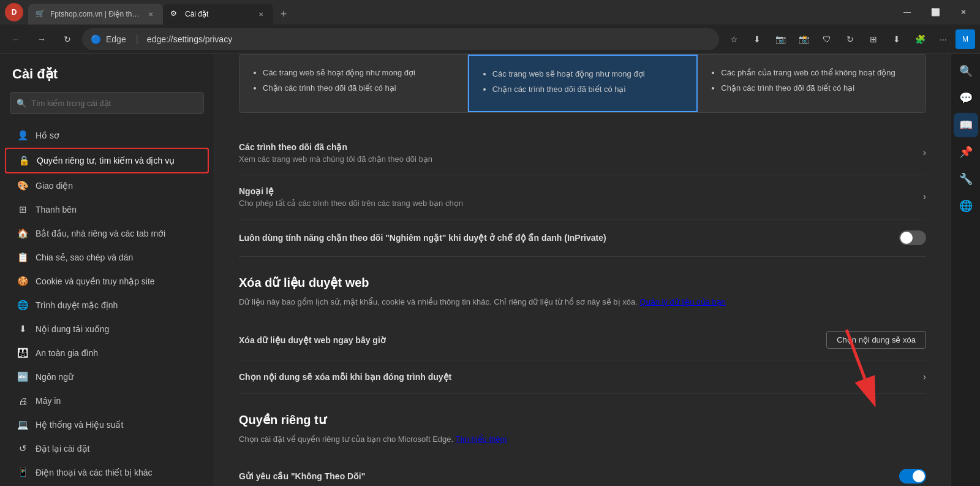  What do you see at coordinates (72, 329) in the screenshot?
I see `sidebar-item-downloads-label: Nội dung tải xuống` at bounding box center [72, 329].